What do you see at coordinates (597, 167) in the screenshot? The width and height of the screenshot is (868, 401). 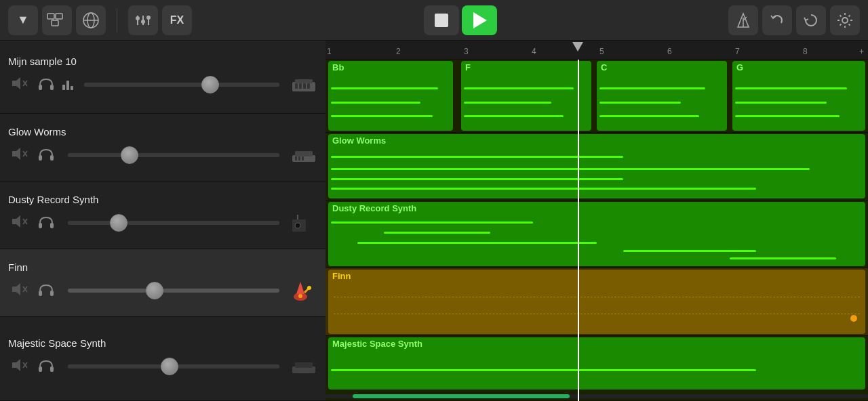 I see `track-lane-glow-worms: Glow Worms` at bounding box center [597, 167].